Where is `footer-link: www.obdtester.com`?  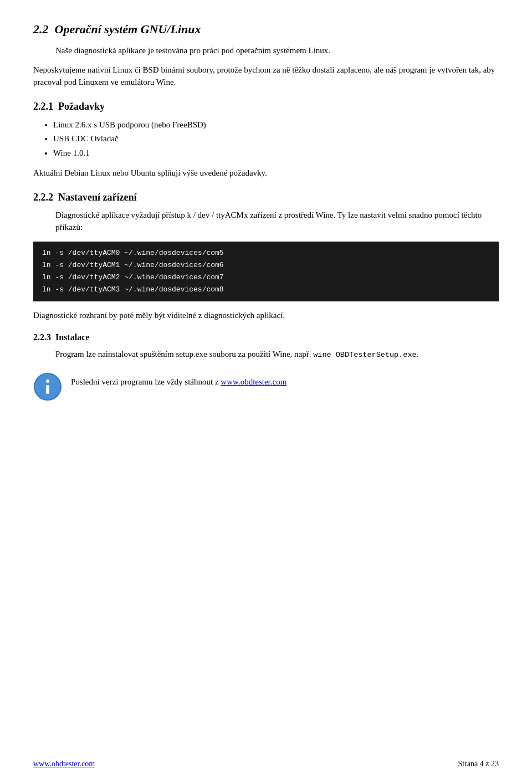
footer-link: www.obdtester.com is located at coordinates (64, 764).